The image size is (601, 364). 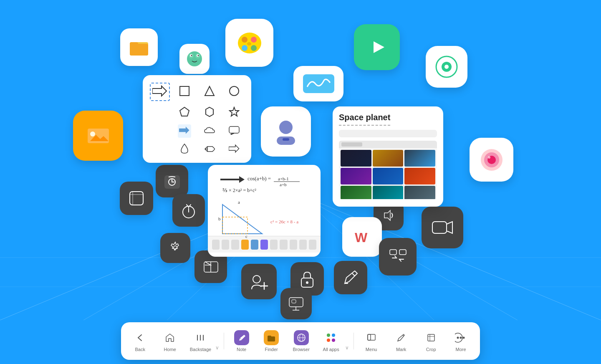 What do you see at coordinates (286, 131) in the screenshot?
I see `user-app-icon` at bounding box center [286, 131].